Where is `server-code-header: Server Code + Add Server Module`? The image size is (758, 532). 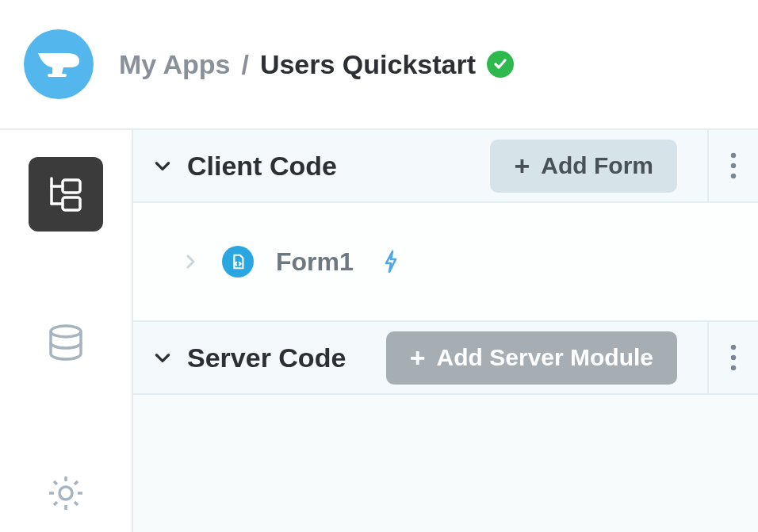
server-code-header: Server Code + Add Server Module is located at coordinates (446, 358).